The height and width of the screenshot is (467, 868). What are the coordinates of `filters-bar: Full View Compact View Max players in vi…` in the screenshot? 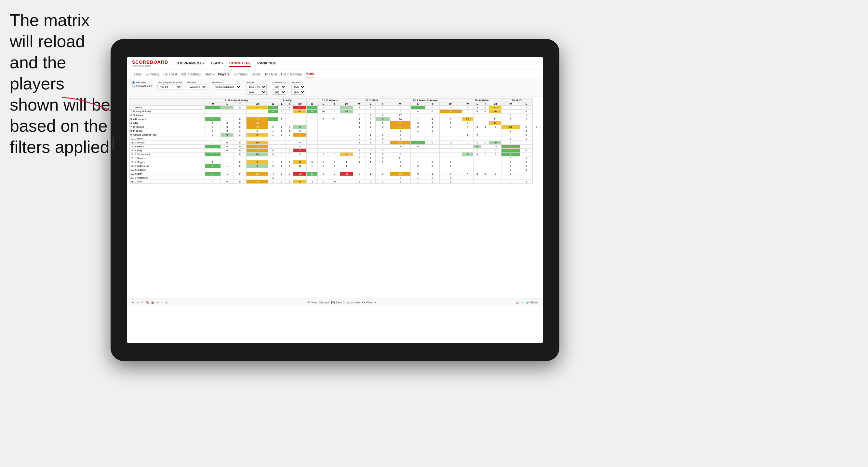 It's located at (335, 88).